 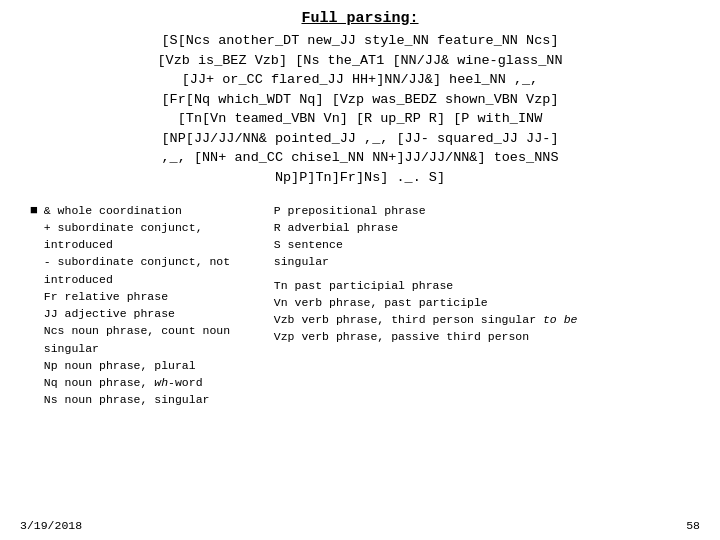 I want to click on main-text-line-2: [Vzb is_BEZ Vzb] [Ns the_AT1 [NN/JJ& win…, so click(x=360, y=60).